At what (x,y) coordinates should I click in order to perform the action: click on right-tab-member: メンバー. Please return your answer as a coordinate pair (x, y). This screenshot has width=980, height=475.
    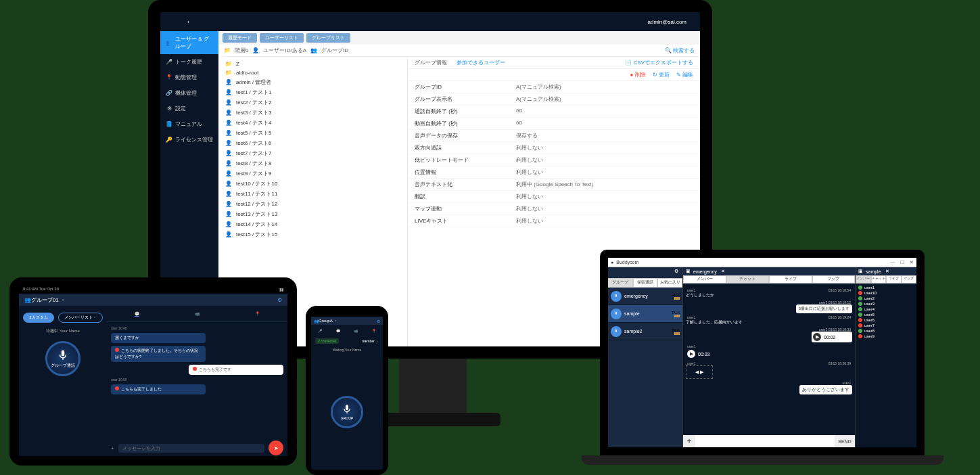
    Looking at the image, I should click on (863, 279).